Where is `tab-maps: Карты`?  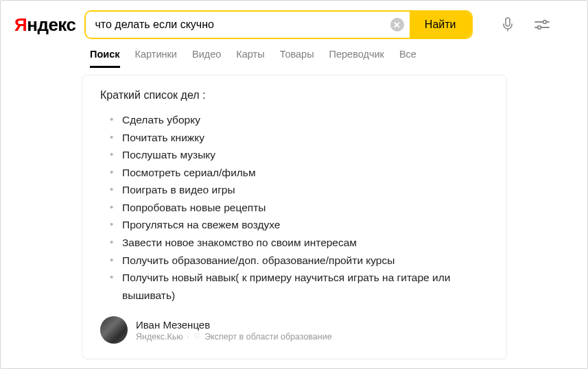
tab-maps: Карты is located at coordinates (250, 58).